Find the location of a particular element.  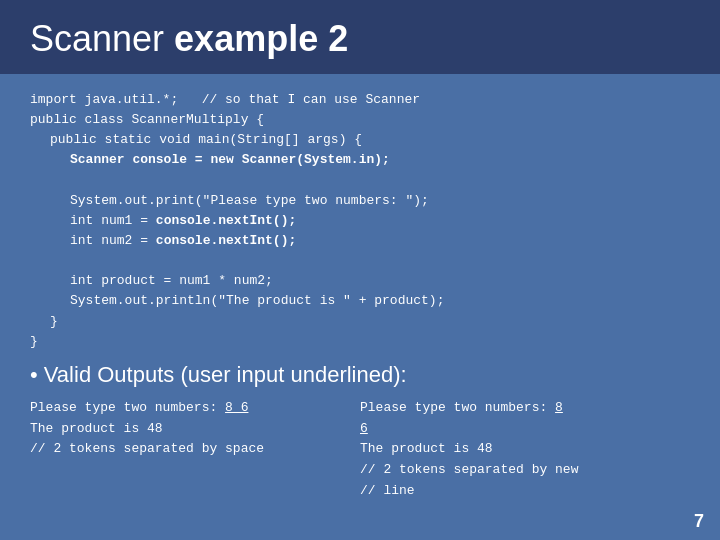

output-right-line2: 6 is located at coordinates (525, 430).